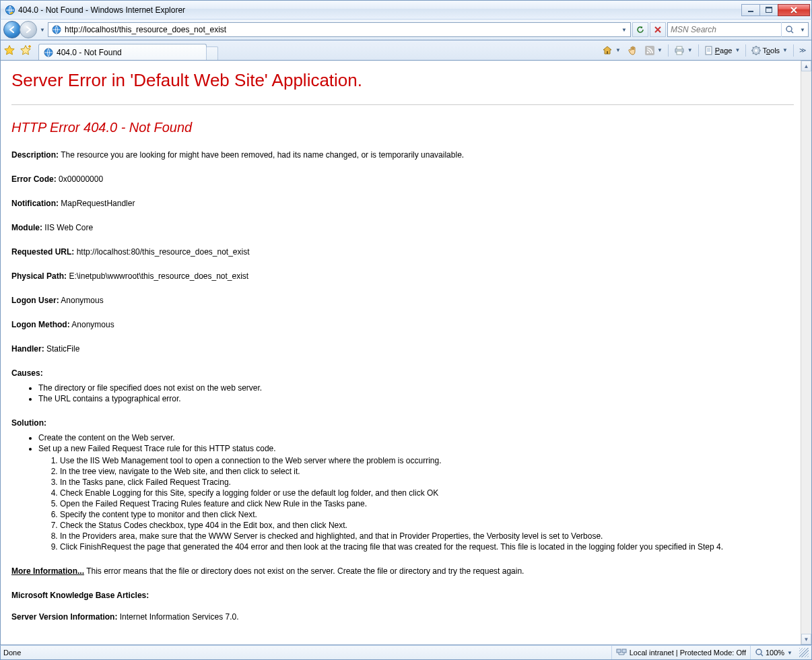  What do you see at coordinates (633, 51) in the screenshot?
I see `hand-tool-button` at bounding box center [633, 51].